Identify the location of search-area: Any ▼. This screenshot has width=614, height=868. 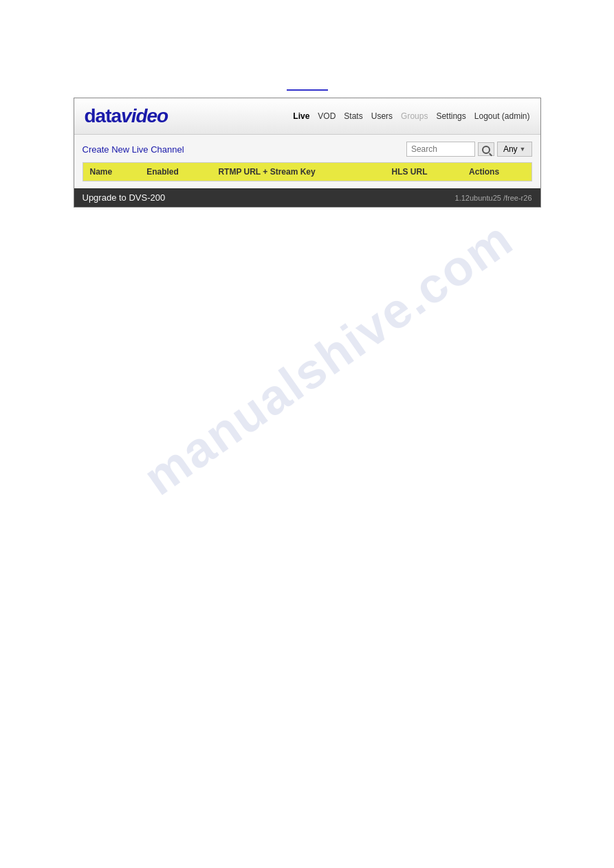
(469, 149).